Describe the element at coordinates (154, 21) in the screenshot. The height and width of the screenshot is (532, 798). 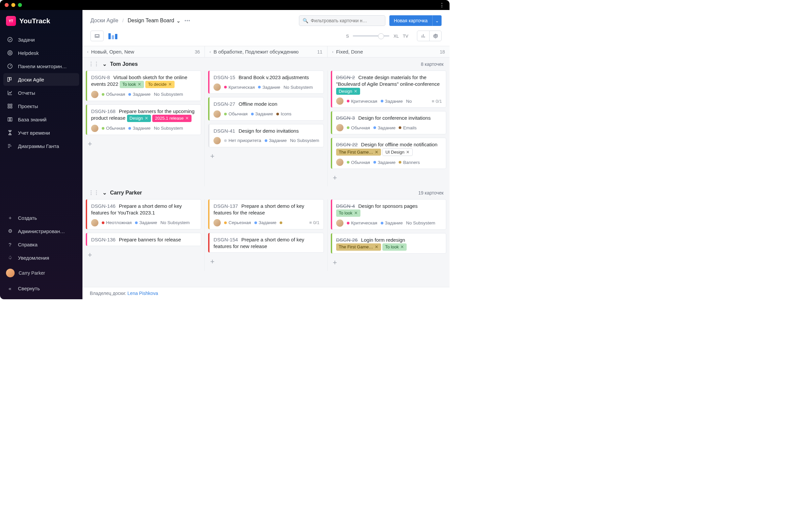
I see `board-name-dropdown: Design Team Board ⌄` at that location.